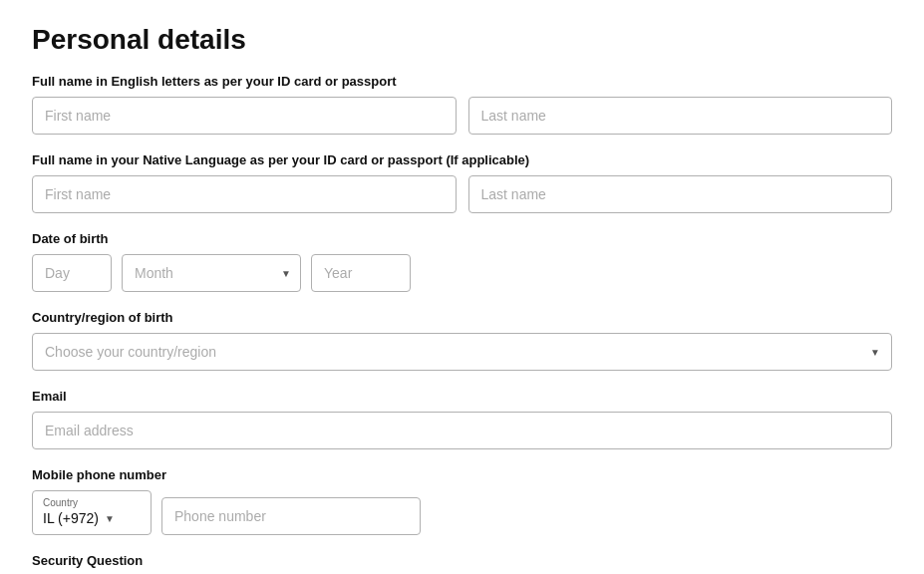  I want to click on email-label: Email, so click(462, 397).